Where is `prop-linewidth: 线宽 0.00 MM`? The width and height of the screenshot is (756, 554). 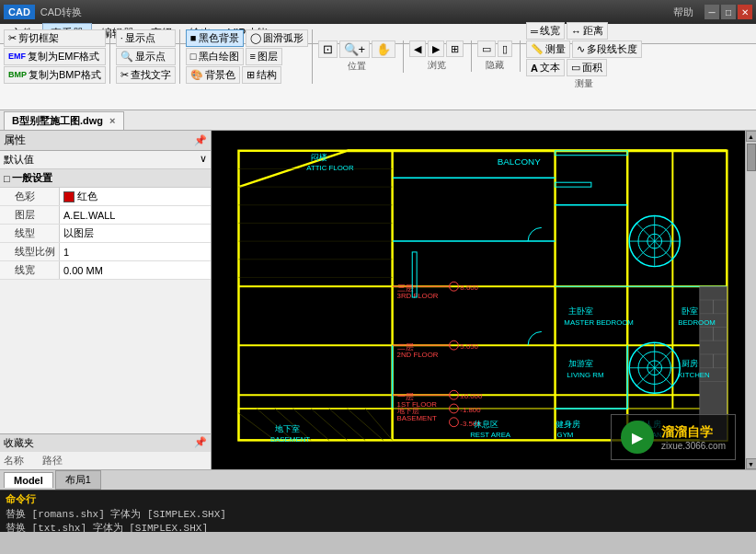
prop-linewidth: 线宽 0.00 MM is located at coordinates (105, 271).